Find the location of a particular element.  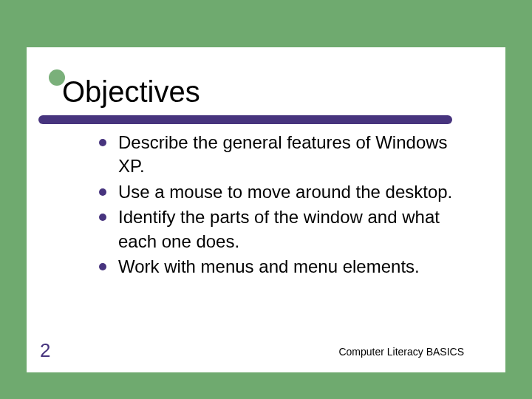

footer-text: Computer Literacy BASICS is located at coordinates (401, 352).